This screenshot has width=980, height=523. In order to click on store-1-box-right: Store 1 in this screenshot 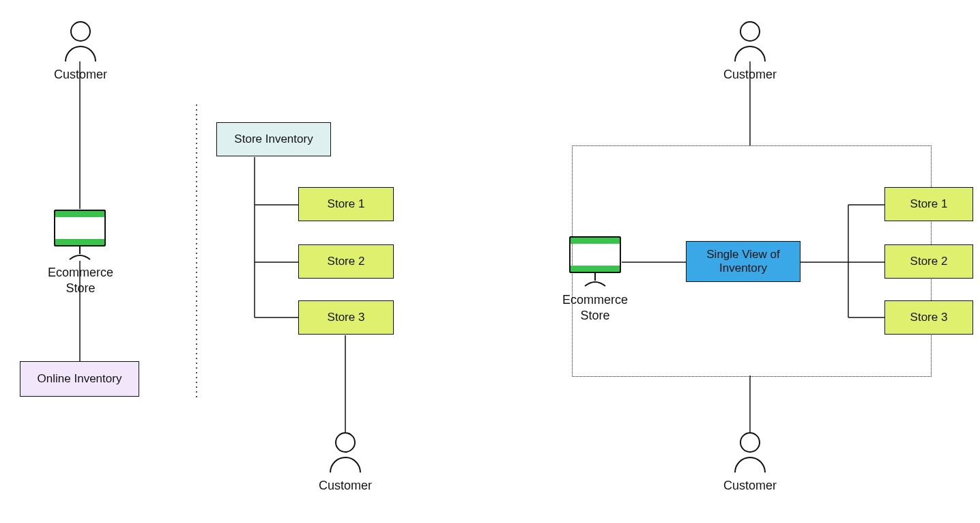, I will do `click(929, 204)`.